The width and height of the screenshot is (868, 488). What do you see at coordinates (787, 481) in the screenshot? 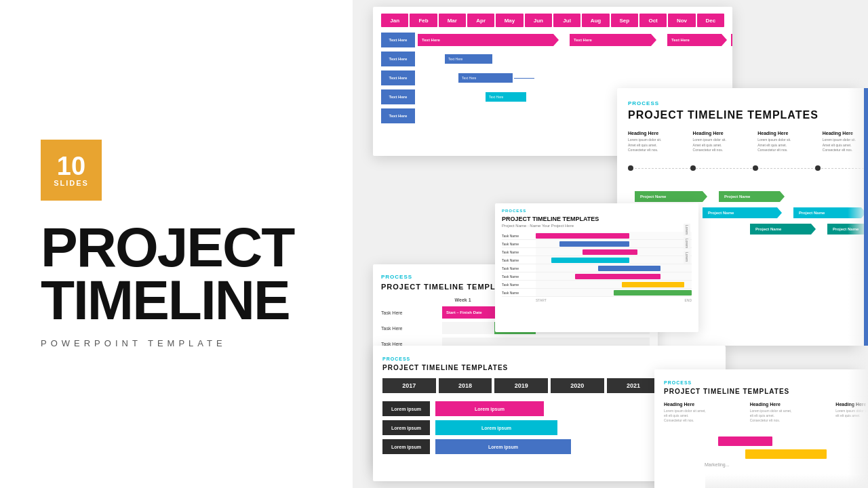
I see `bottom-overlay` at bounding box center [787, 481].